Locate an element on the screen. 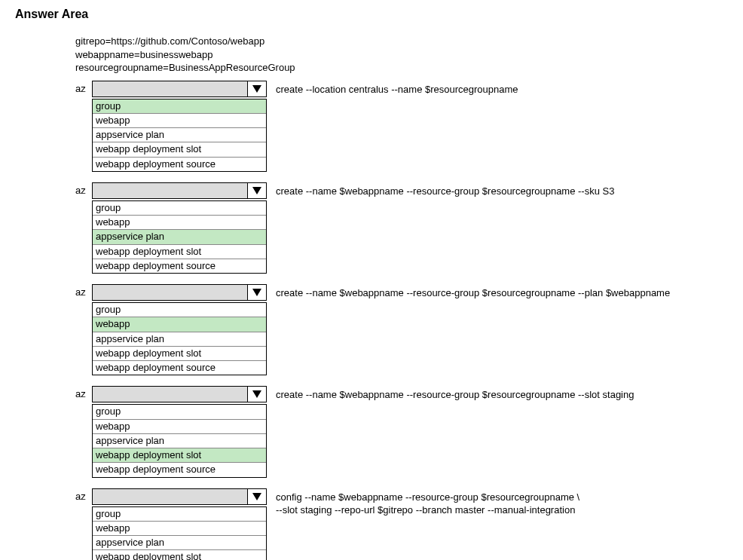 The image size is (743, 560). variable-line: resourcegroupname=BusinessAppResourceGro… is located at coordinates (402, 68).